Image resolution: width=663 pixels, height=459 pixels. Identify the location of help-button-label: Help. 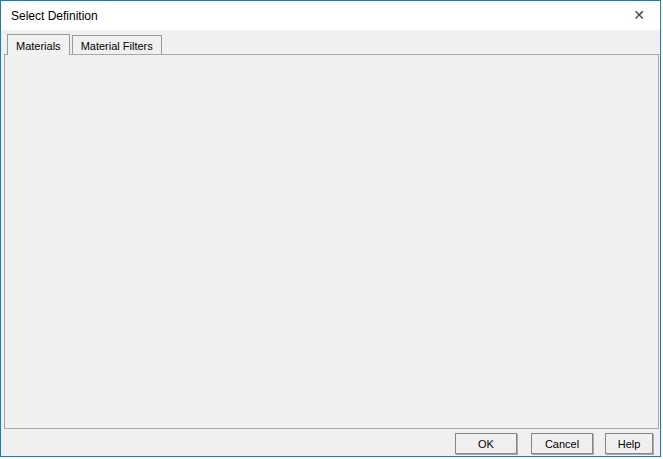
(630, 444).